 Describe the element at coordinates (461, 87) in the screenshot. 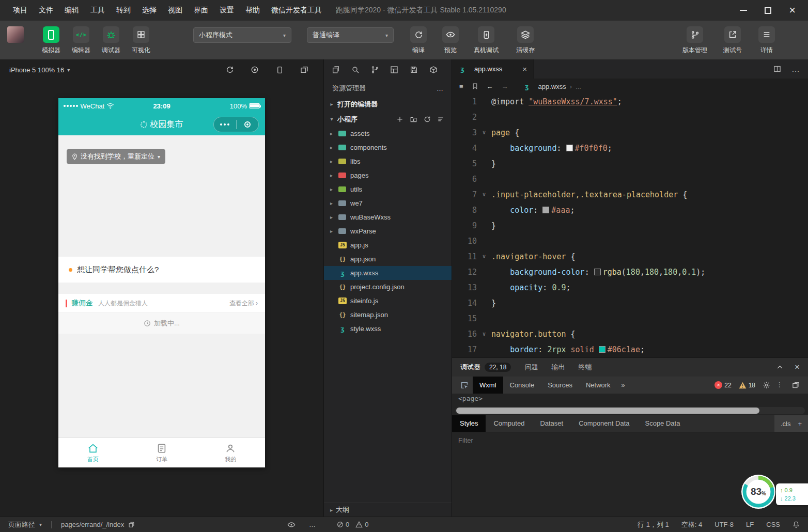

I see `outline-list-icon: ≡` at that location.